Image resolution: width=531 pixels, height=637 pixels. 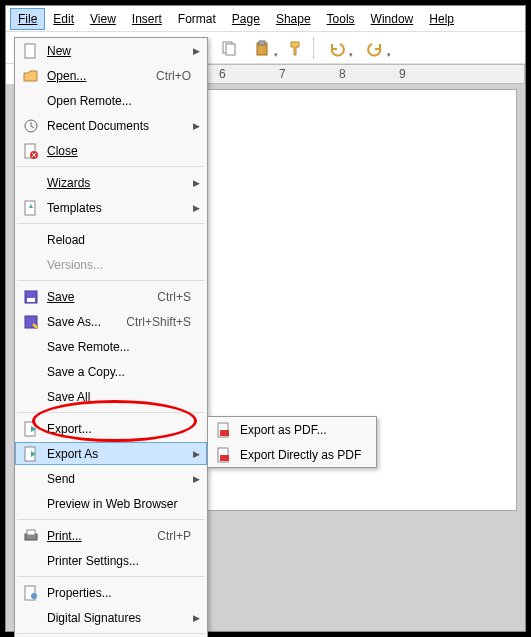 What do you see at coordinates (111, 536) in the screenshot?
I see `mi-print: Print... Ctrl+P` at bounding box center [111, 536].